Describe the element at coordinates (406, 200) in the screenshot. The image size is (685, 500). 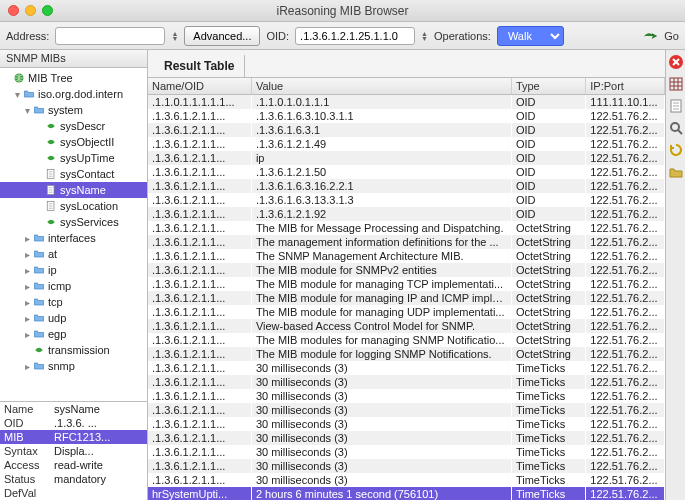
I see `table-row: .1.3.6.1.2.1.1....1.3.6.1.6.3.13.3.1.3OI…` at that location.